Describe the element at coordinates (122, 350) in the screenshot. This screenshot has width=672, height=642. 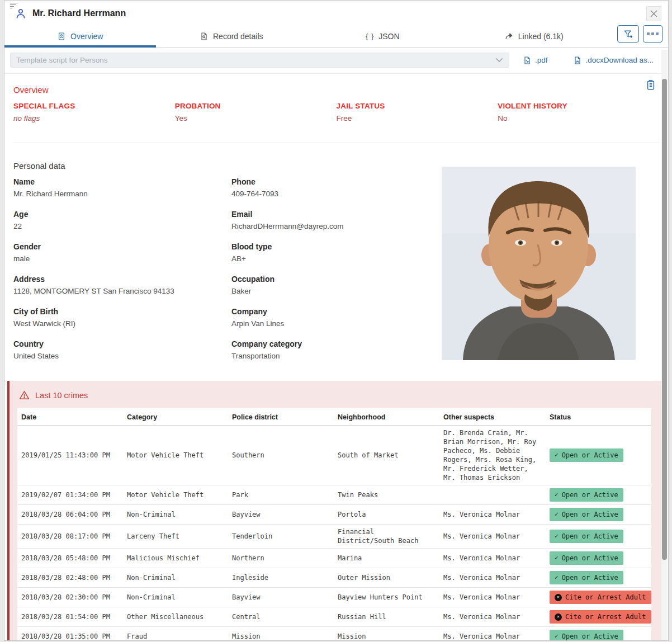
I see `personal-field: Country United States` at that location.